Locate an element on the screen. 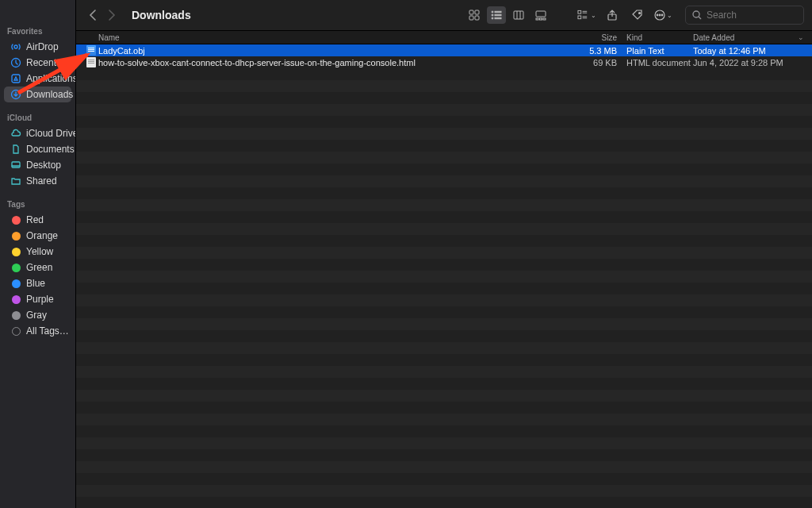 This screenshot has width=812, height=508. sidebar-item-recents: Recents is located at coordinates (38, 63).